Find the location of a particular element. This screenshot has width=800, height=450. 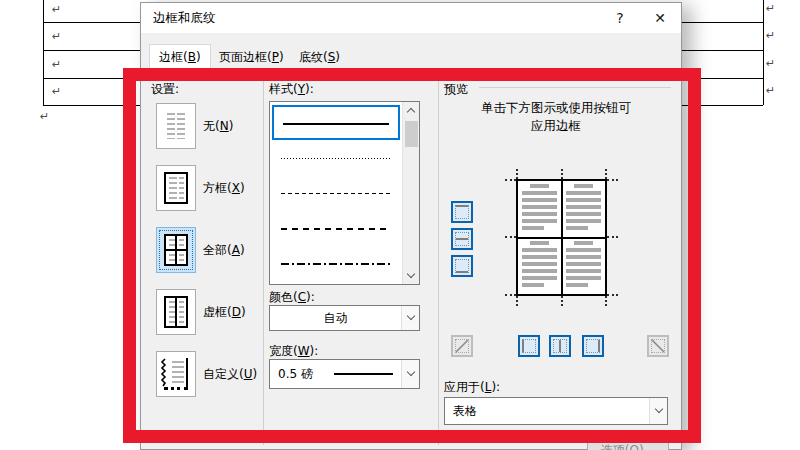

bottom-border-button is located at coordinates (462, 266).